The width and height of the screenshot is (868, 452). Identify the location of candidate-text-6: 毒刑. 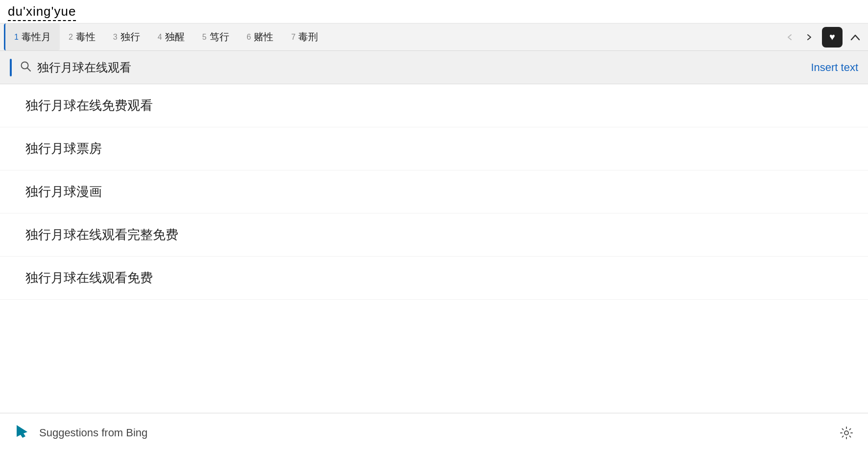
(308, 37).